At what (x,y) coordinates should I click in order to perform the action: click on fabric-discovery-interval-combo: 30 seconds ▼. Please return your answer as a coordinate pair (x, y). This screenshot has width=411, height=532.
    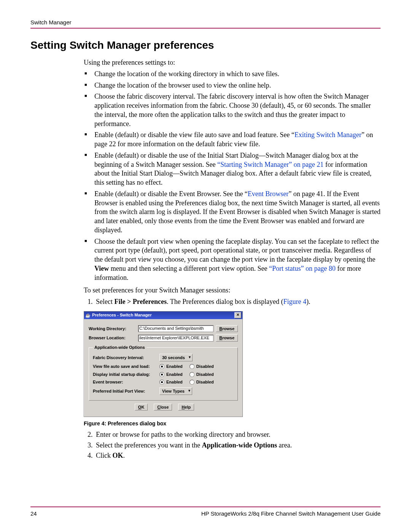
    Looking at the image, I should click on (176, 358).